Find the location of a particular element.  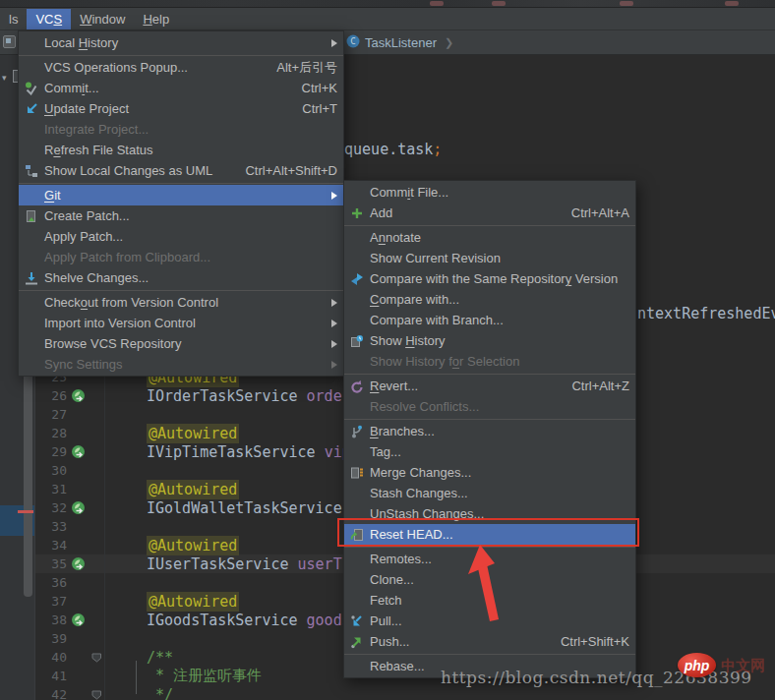

menu-item-local-history: Local History is located at coordinates (181, 43).